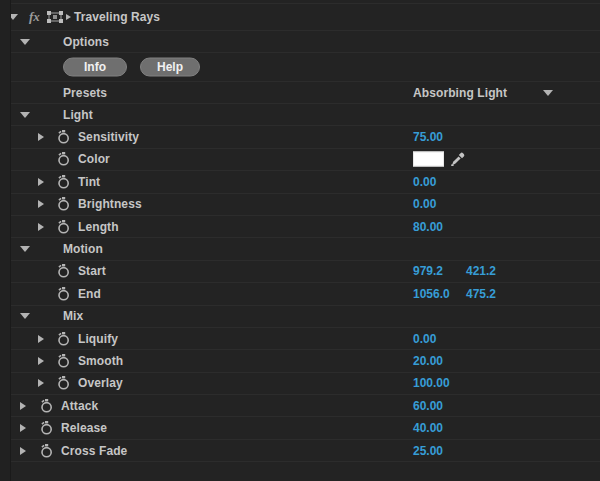 The width and height of the screenshot is (600, 481). What do you see at coordinates (6, 240) in the screenshot?
I see `panel-left-gutter` at bounding box center [6, 240].